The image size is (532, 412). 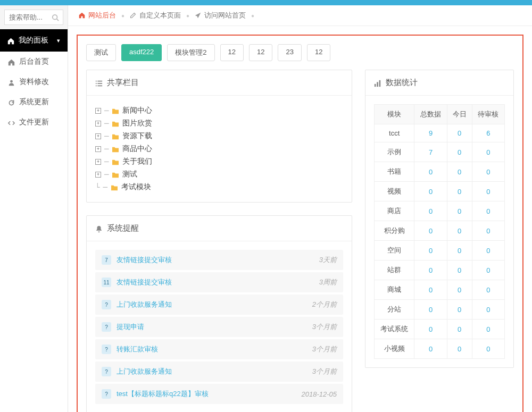 What do you see at coordinates (232, 53) in the screenshot?
I see `tab-3: 12` at bounding box center [232, 53].